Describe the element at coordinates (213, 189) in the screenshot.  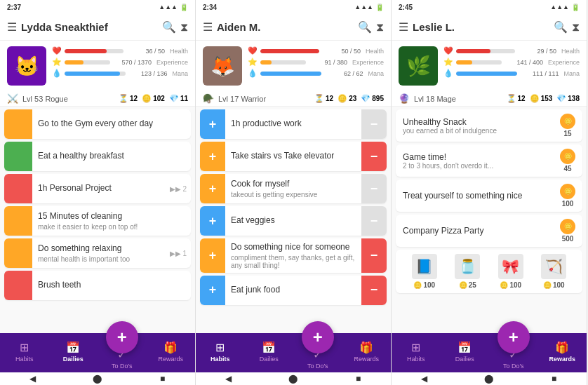
I see `habit-plus-2: +` at that location.